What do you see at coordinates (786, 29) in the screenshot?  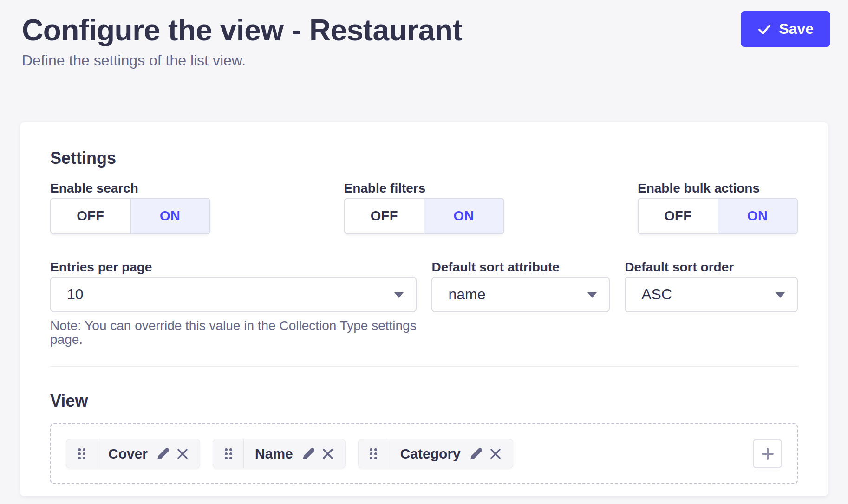 I see `save-button: Save` at bounding box center [786, 29].